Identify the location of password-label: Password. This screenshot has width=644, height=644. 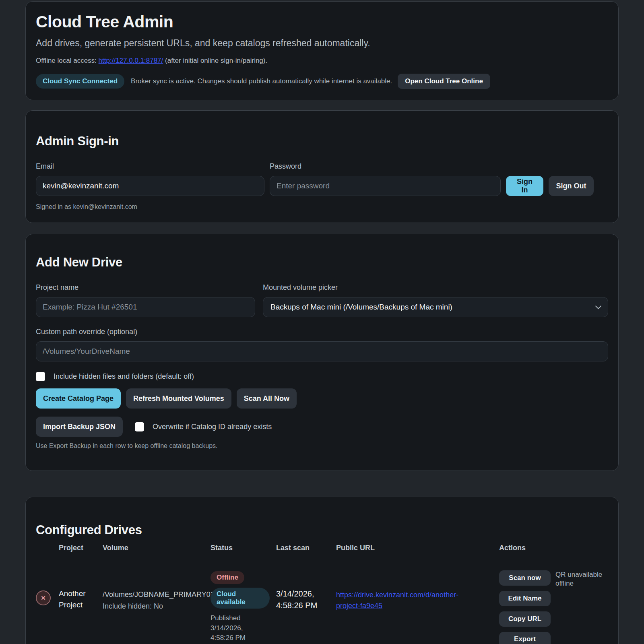
(385, 167).